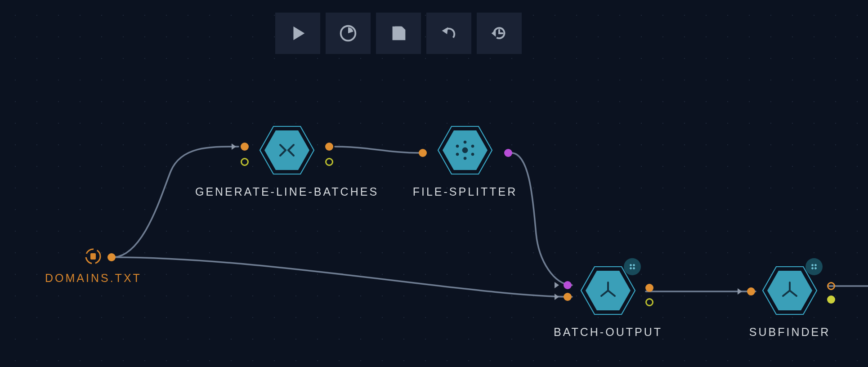 The height and width of the screenshot is (367, 868). What do you see at coordinates (94, 278) in the screenshot?
I see `file-label: DOMAINS.TXT` at bounding box center [94, 278].